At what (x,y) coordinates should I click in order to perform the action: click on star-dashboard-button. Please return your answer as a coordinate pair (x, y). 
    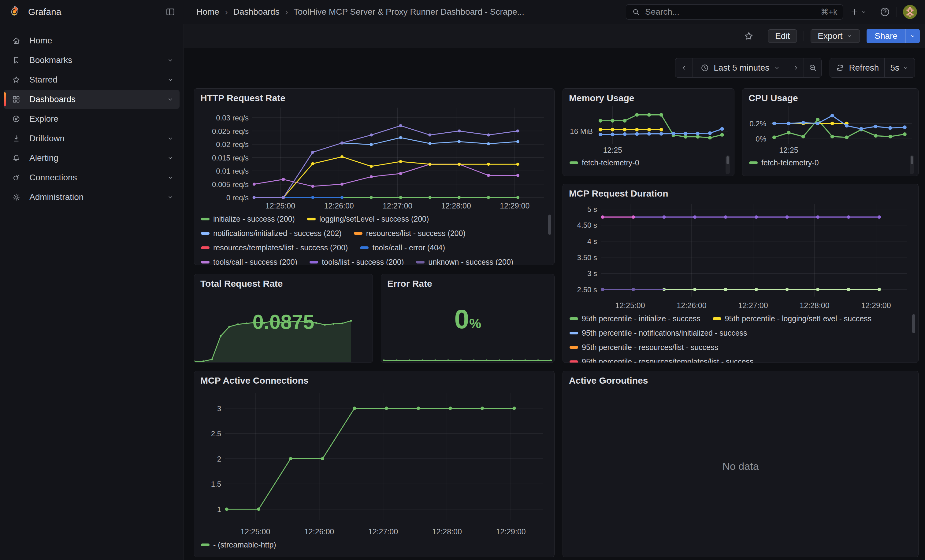
    Looking at the image, I should click on (749, 36).